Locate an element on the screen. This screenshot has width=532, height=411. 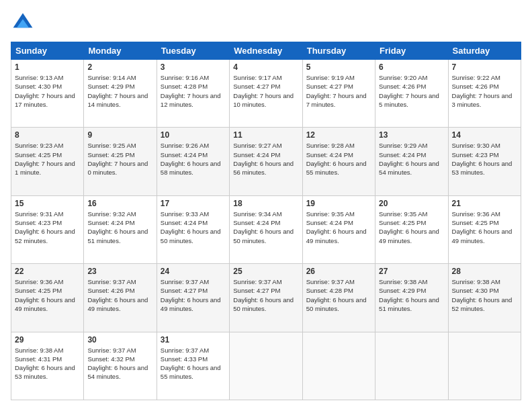
day-number: 25 is located at coordinates (266, 271).